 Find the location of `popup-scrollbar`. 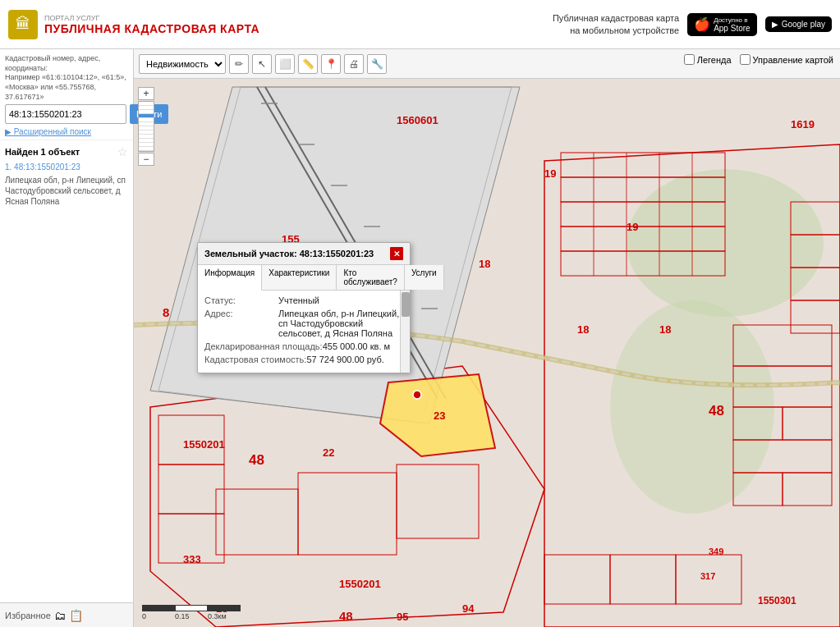

popup-scrollbar is located at coordinates (405, 332).